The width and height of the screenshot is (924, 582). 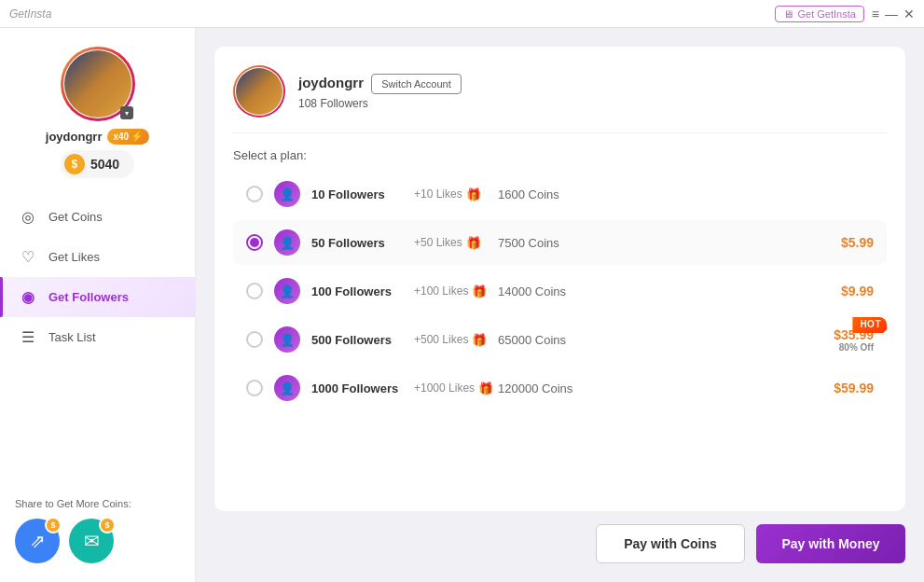 I want to click on sidebar-item-get-coins: ◎ Get Coins, so click(x=97, y=216).